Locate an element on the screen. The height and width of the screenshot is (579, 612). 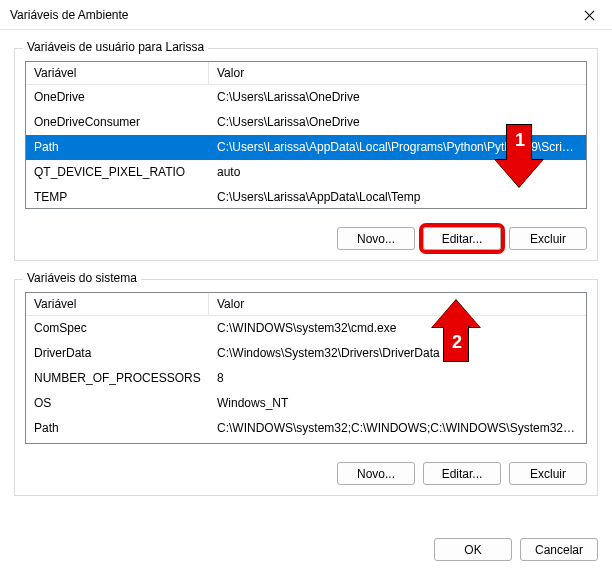
system-buttons-row: Novo... Editar... Excluir is located at coordinates (306, 474).